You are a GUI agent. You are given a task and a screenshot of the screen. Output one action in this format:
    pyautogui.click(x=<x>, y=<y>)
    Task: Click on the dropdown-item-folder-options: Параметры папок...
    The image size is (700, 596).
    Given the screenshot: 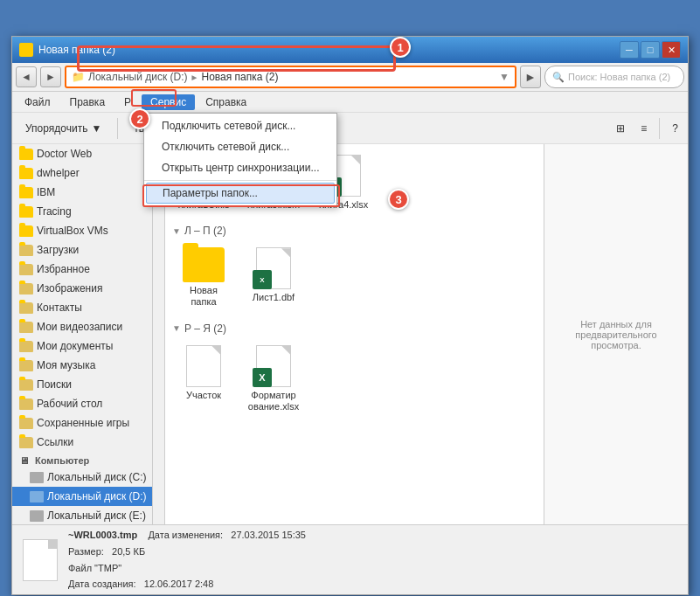 What is the action you would take?
    pyautogui.click(x=240, y=193)
    